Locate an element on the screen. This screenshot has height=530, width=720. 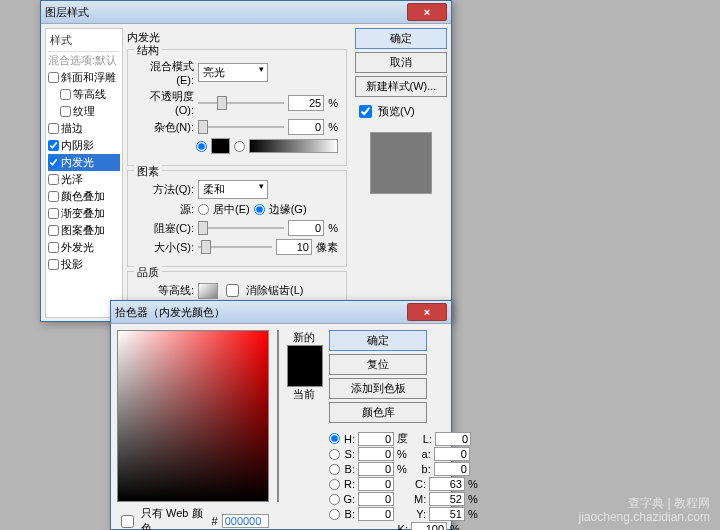
sidebar-item-7: 光泽 is located at coordinates (84, 180).